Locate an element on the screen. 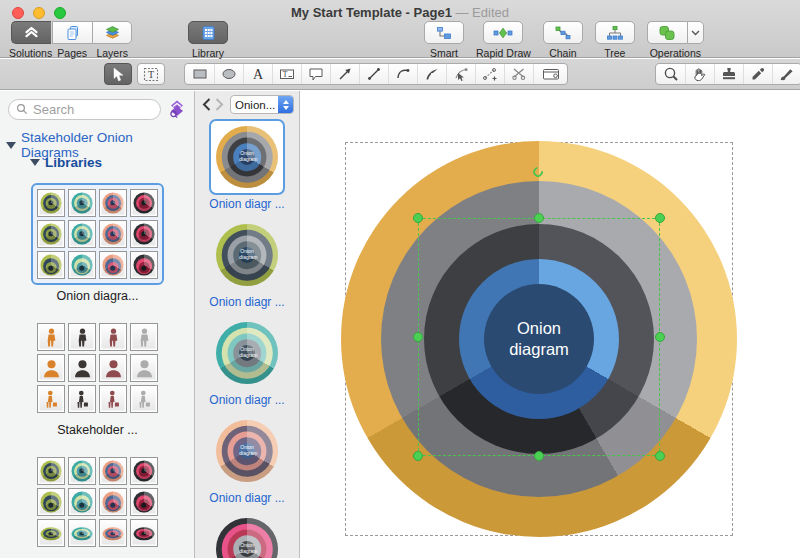 The width and height of the screenshot is (800, 558). callout-tool is located at coordinates (316, 74).